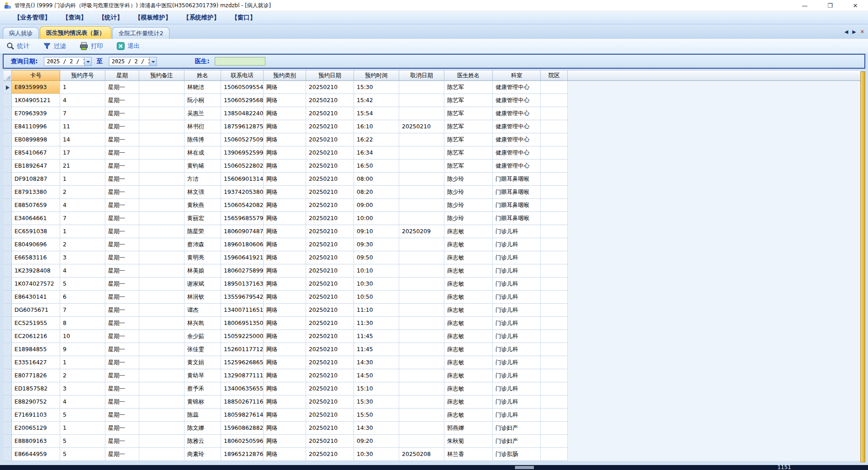  What do you see at coordinates (377, 402) in the screenshot?
I see `table-cell: 15:30` at bounding box center [377, 402].